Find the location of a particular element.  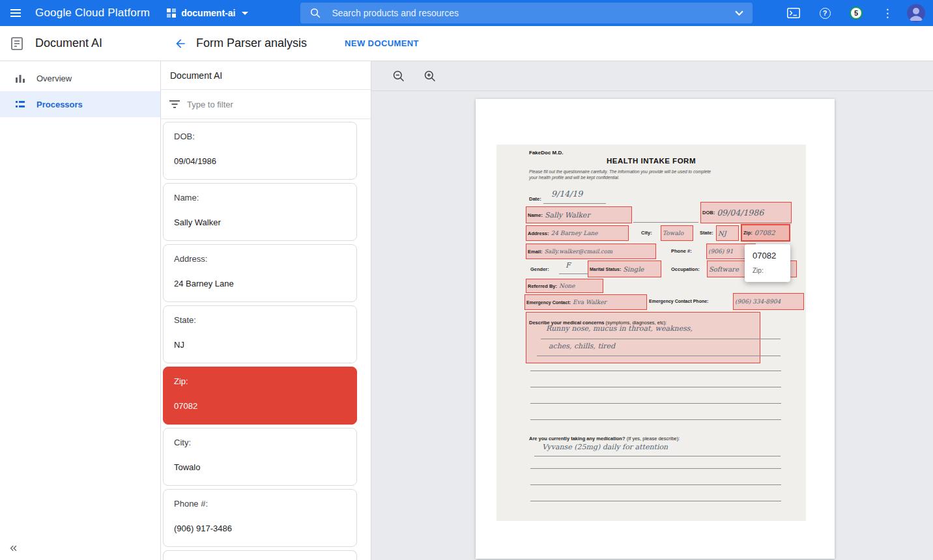

medication-value: Vyvanse (25mg) daily for attention is located at coordinates (605, 447).